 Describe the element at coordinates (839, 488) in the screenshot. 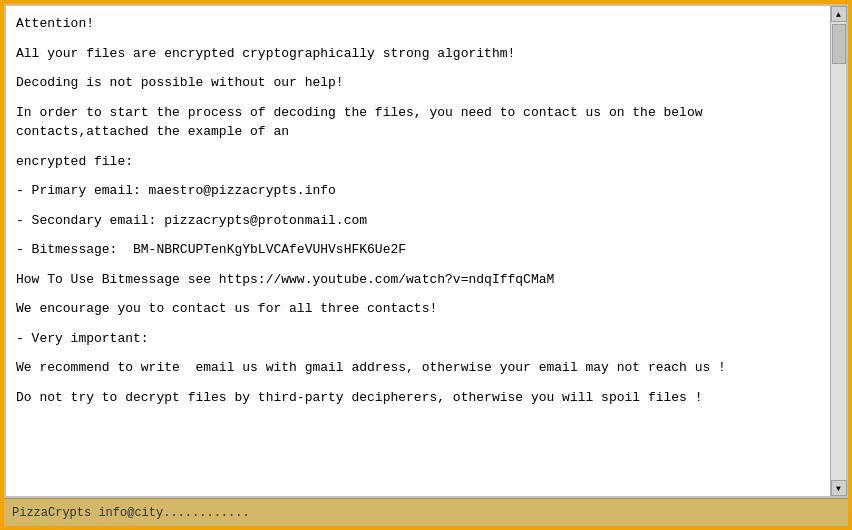

I see `scrollbar-down-button: ▼` at that location.